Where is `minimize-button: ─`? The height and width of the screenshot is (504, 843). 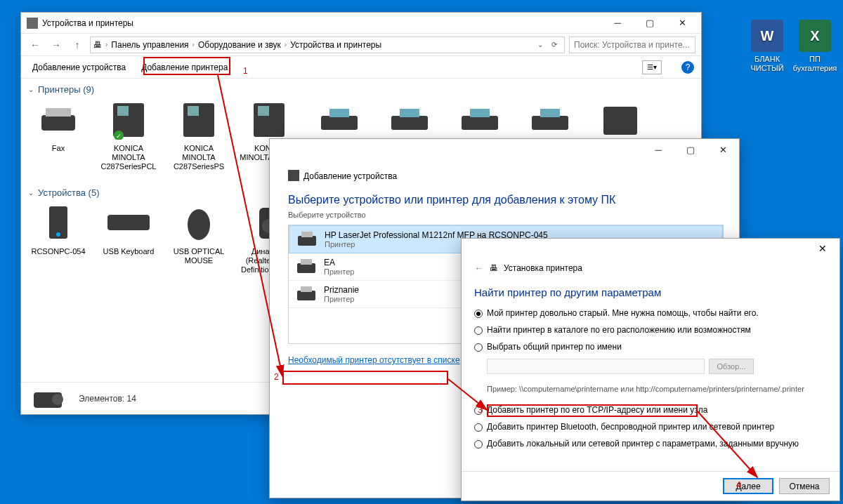
minimize-button: ─ is located at coordinates (617, 23).